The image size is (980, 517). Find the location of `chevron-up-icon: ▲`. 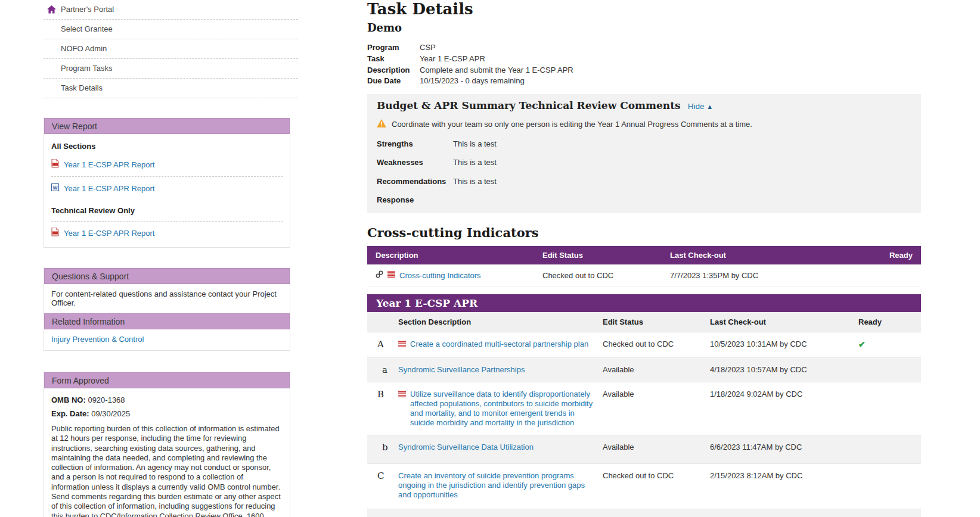

chevron-up-icon: ▲ is located at coordinates (709, 107).